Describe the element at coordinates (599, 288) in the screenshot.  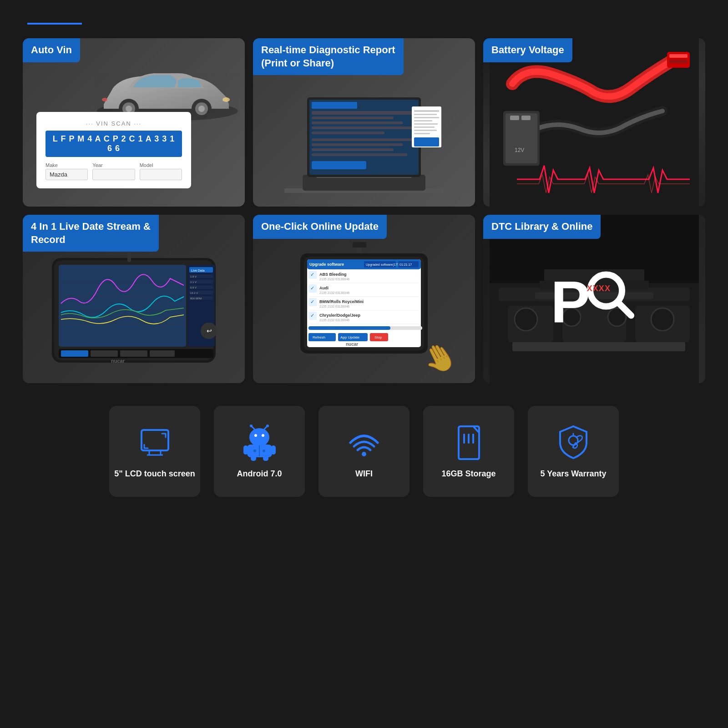
I see `xxxx-code: XXXX` at that location.